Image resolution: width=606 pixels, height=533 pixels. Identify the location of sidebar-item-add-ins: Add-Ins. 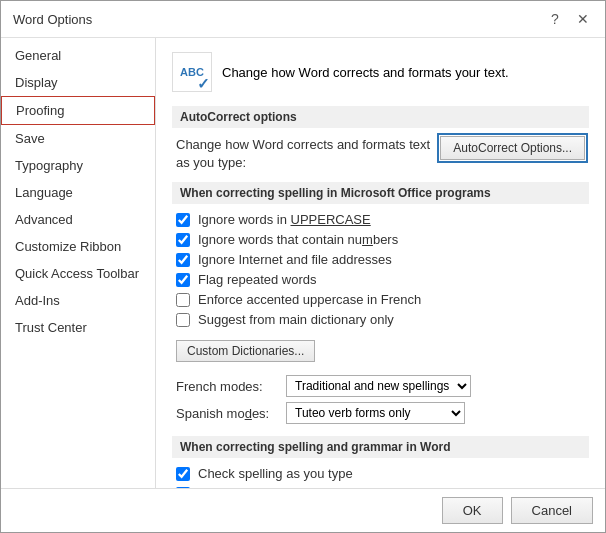
(78, 300).